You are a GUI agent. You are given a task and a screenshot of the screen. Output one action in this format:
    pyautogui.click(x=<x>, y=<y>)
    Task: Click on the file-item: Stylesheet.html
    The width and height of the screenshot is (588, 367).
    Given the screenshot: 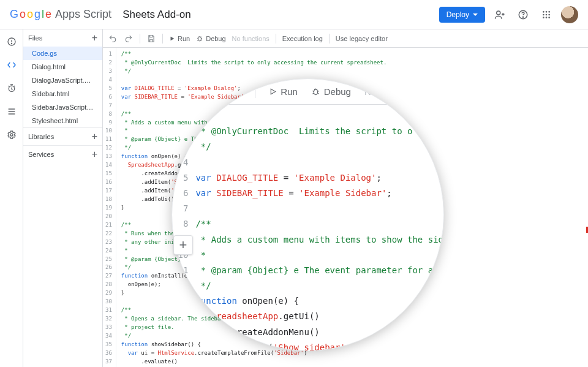 What is the action you would take?
    pyautogui.click(x=62, y=121)
    